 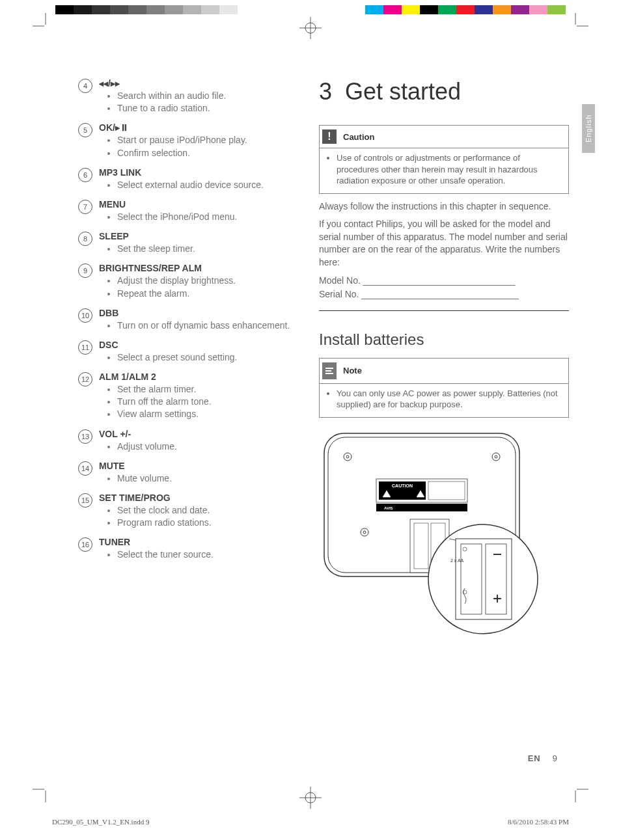 What do you see at coordinates (543, 759) in the screenshot?
I see `page-footer: EN9` at bounding box center [543, 759].